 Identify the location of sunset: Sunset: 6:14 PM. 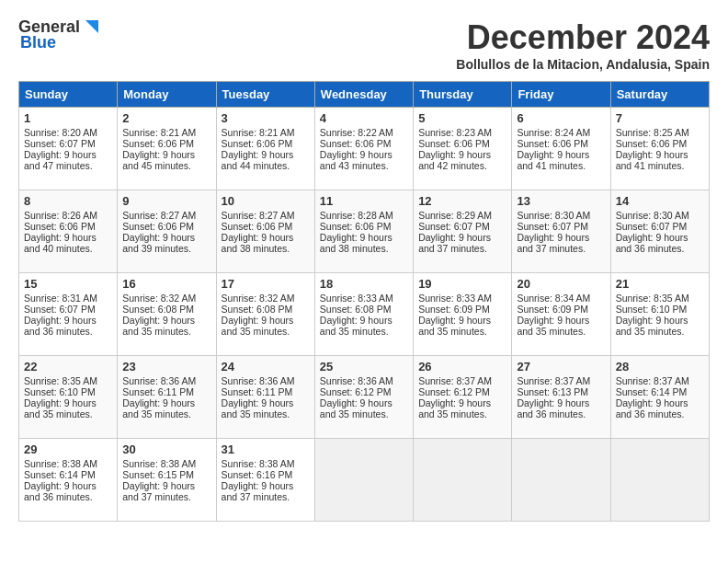
(652, 392).